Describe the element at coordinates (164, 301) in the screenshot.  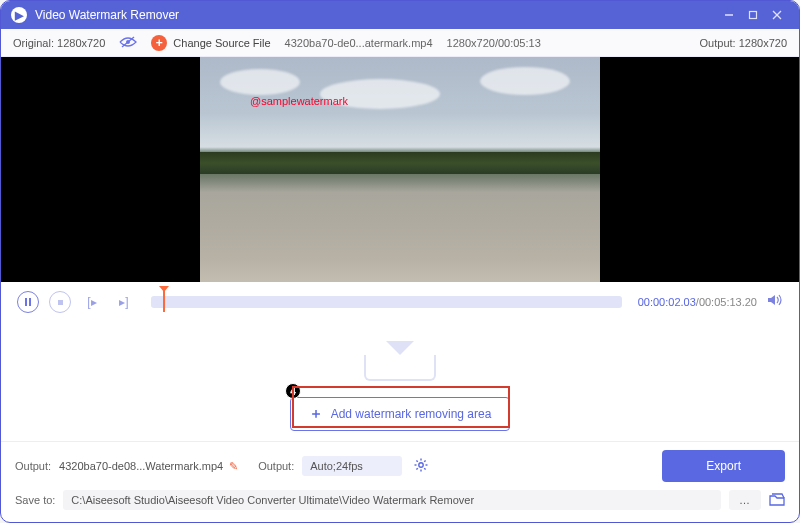
I see `playhead-marker` at that location.